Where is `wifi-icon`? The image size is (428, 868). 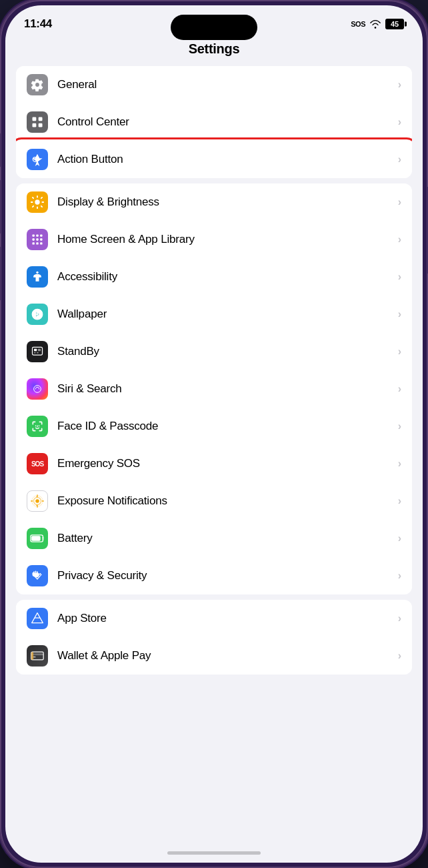 wifi-icon is located at coordinates (375, 24).